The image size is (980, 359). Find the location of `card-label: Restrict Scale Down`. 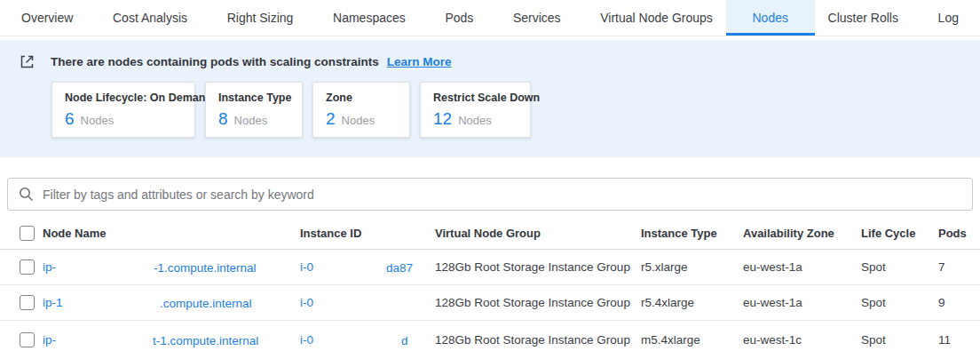

card-label: Restrict Scale Down is located at coordinates (476, 98).